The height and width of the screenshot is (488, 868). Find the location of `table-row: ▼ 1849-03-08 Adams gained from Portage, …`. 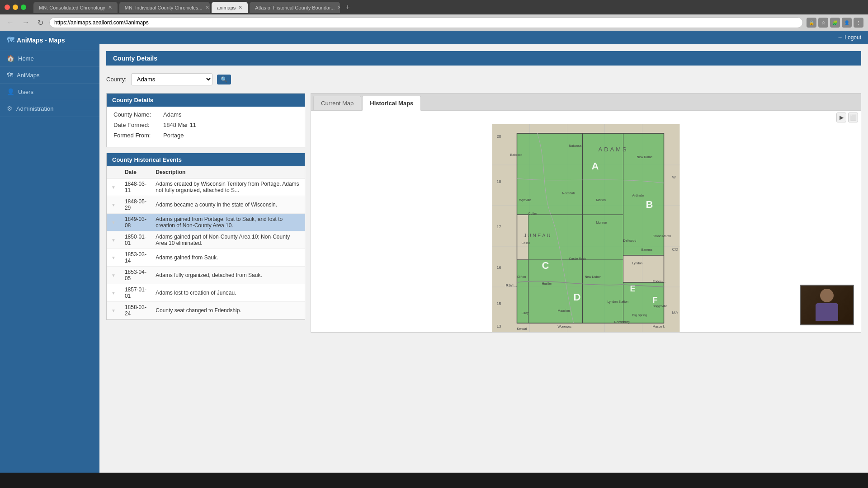

table-row: ▼ 1849-03-08 Adams gained from Portage, … is located at coordinates (206, 222).